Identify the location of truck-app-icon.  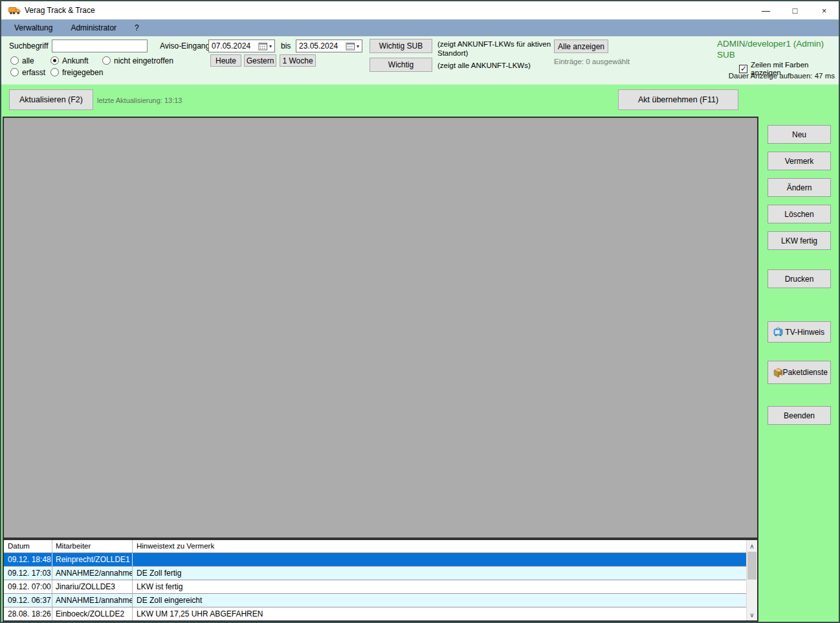
(15, 10).